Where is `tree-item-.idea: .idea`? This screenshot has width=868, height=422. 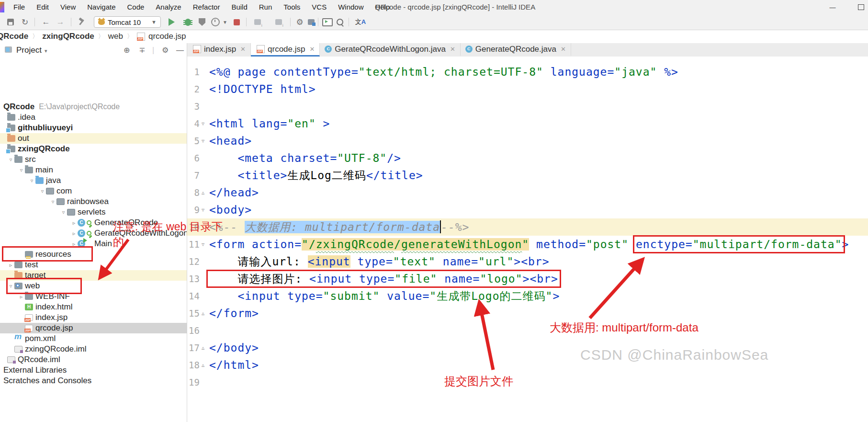
tree-item-.idea: .idea is located at coordinates (93, 117).